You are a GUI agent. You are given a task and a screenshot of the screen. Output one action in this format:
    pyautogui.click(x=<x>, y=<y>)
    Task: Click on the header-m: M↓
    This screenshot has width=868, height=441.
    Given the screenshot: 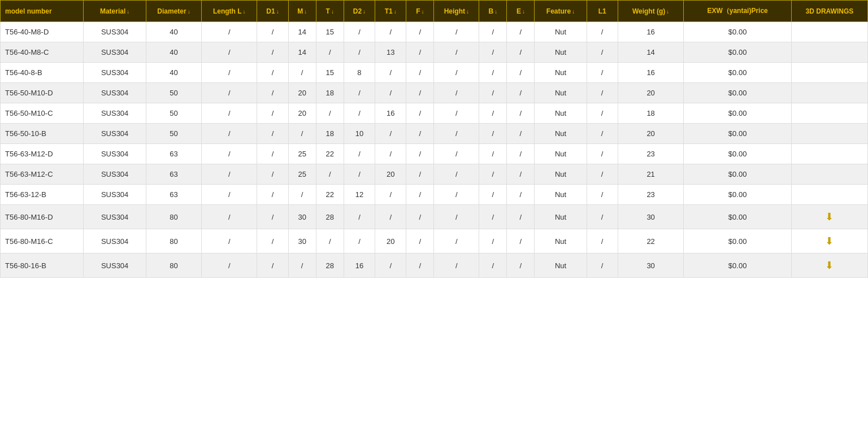 What is the action you would take?
    pyautogui.click(x=302, y=11)
    